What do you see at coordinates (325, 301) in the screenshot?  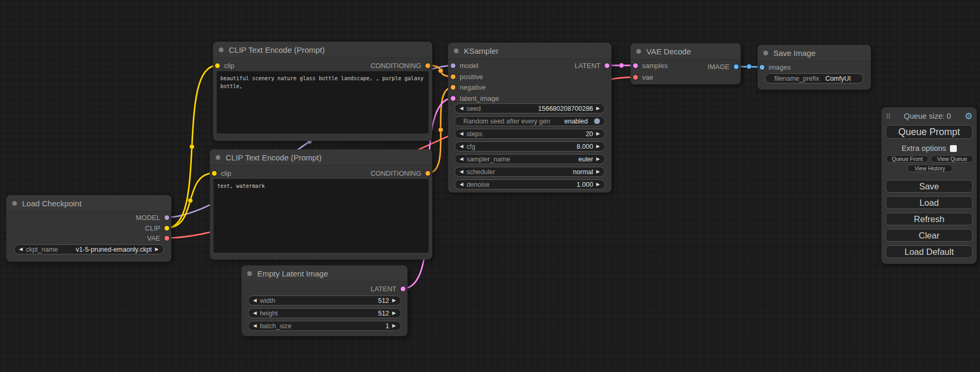 I see `width-widget: ◀ width 512 ▶` at bounding box center [325, 301].